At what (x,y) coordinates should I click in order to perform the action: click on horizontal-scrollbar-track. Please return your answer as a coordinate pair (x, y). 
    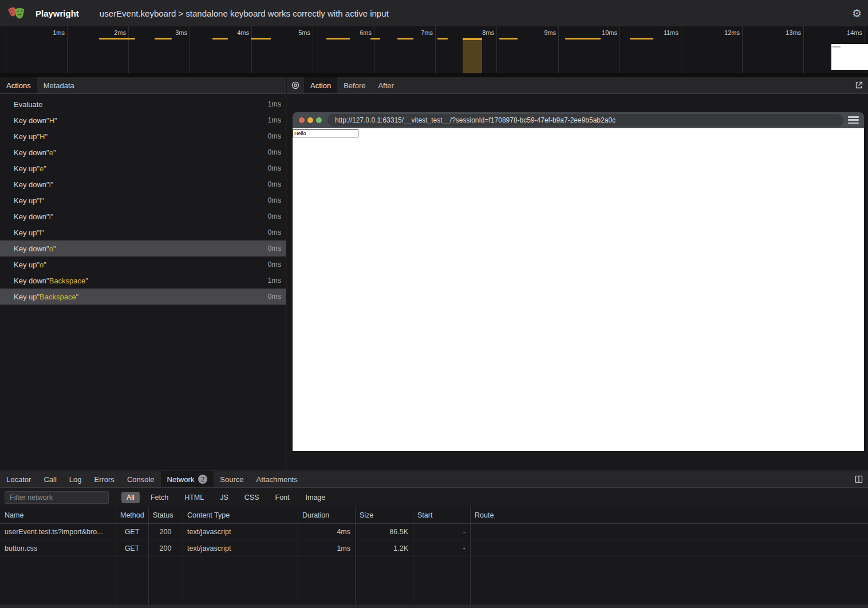
    Looking at the image, I should click on (434, 606).